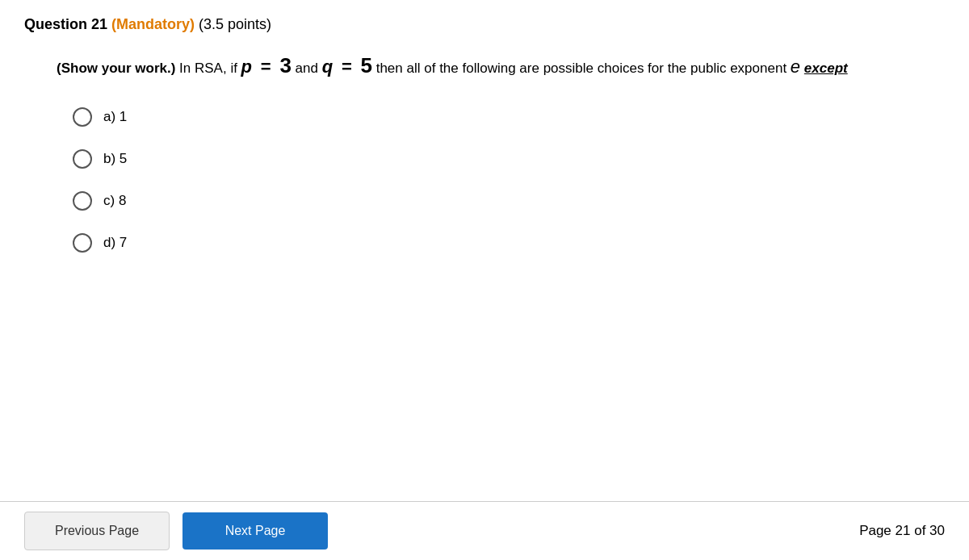 The image size is (969, 560). What do you see at coordinates (82, 201) in the screenshot?
I see `radio-c` at bounding box center [82, 201].